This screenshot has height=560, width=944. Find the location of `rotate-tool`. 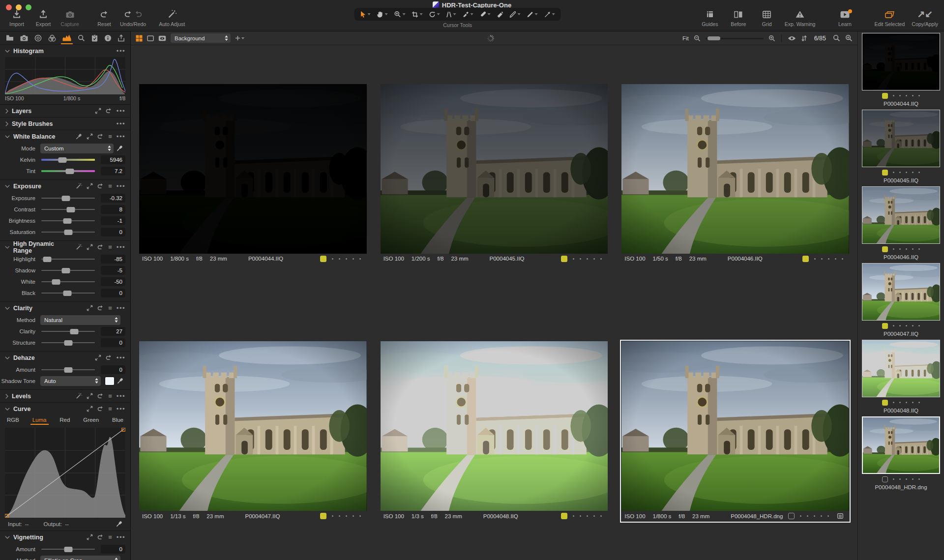

rotate-tool is located at coordinates (435, 15).